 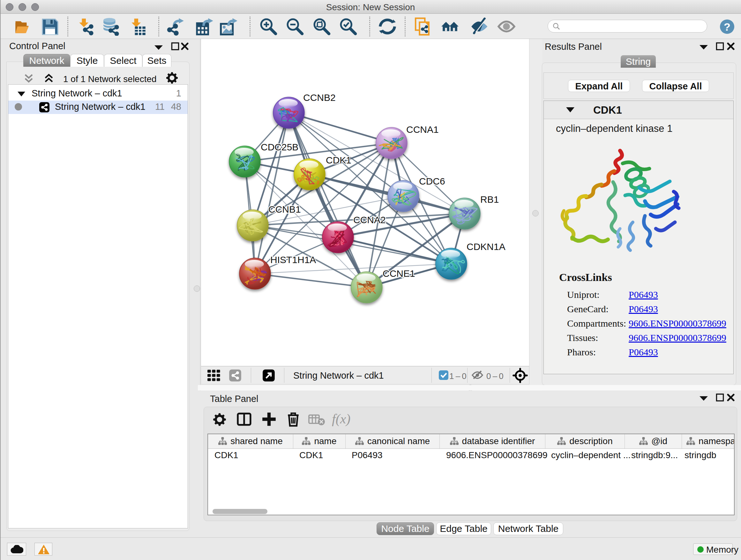 What do you see at coordinates (399, 273) in the screenshot?
I see `svg-text: CCNE1` at bounding box center [399, 273].